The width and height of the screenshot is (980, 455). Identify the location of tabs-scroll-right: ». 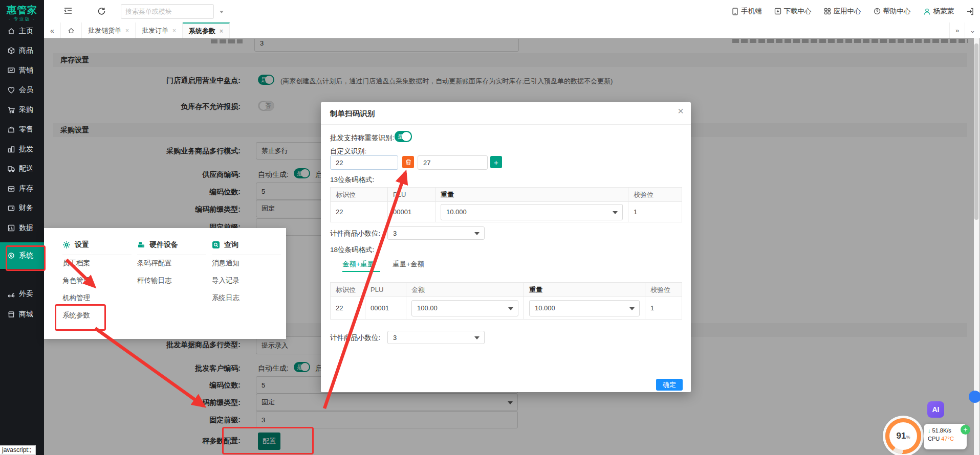
(957, 31).